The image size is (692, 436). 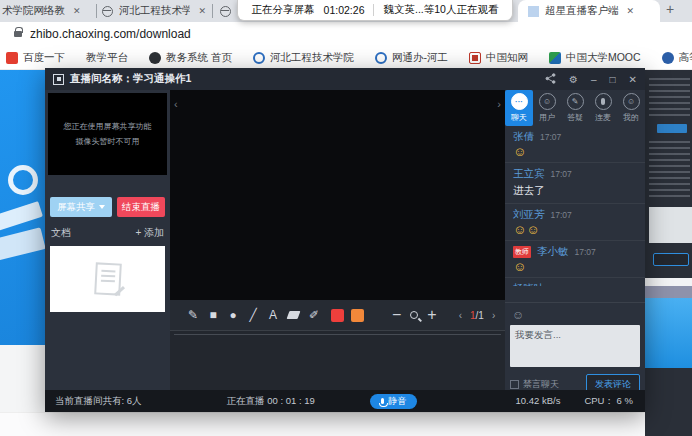 What do you see at coordinates (294, 315) in the screenshot?
I see `eraser-tool-icon` at bounding box center [294, 315].